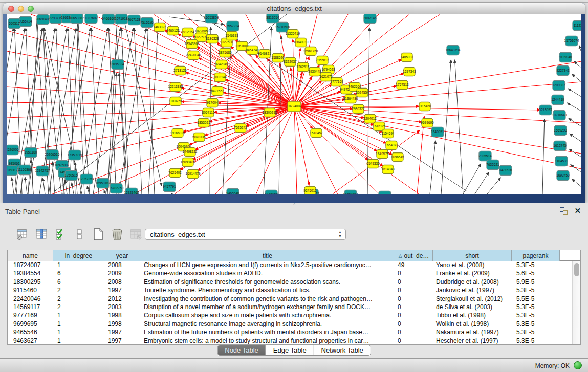 The width and height of the screenshot is (588, 372). I want to click on network-node-teal: 9319312, so click(12, 171).